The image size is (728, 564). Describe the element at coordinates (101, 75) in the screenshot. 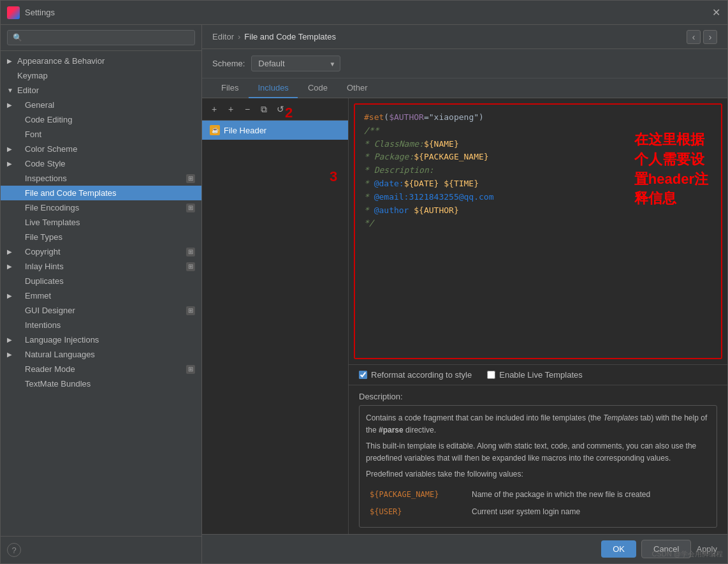

I see `sidebar-item-keymap: Keymap` at that location.